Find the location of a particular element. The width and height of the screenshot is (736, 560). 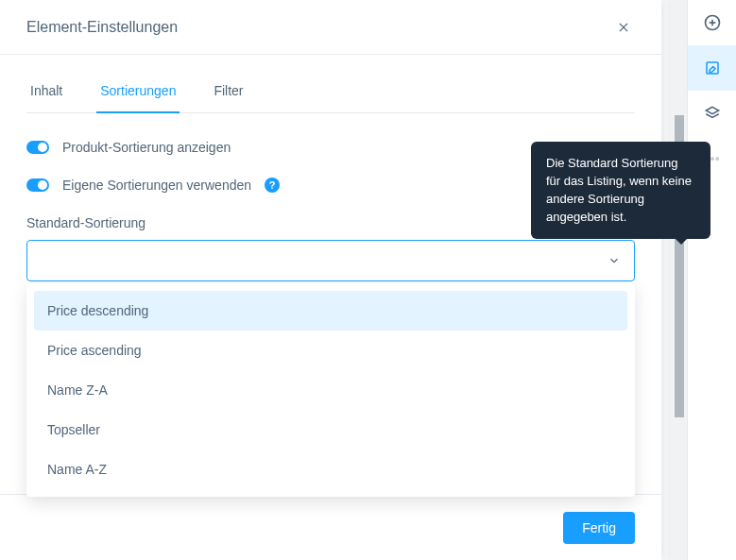

right-rail is located at coordinates (711, 280).